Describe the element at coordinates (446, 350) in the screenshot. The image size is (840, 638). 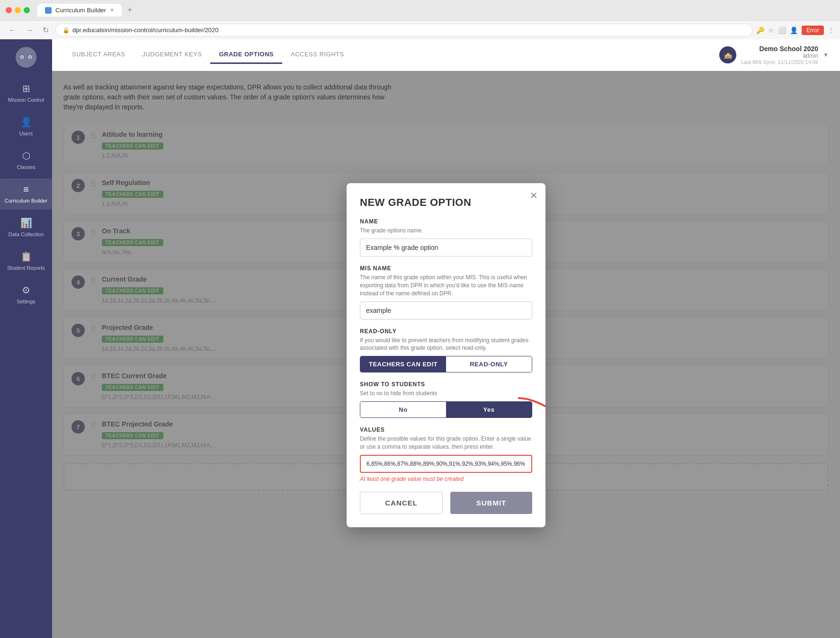
I see `read-only-section: READ-ONLY If you would like to prevent t…` at that location.